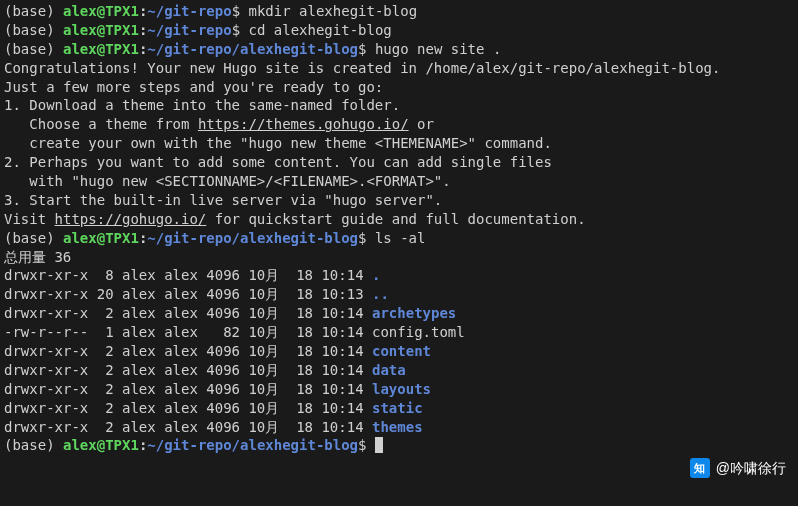 The image size is (798, 506). Describe the element at coordinates (399, 276) in the screenshot. I see `ls-row: drwxr-xr-x 8 alex alex 4096 10月 18 10:14…` at that location.